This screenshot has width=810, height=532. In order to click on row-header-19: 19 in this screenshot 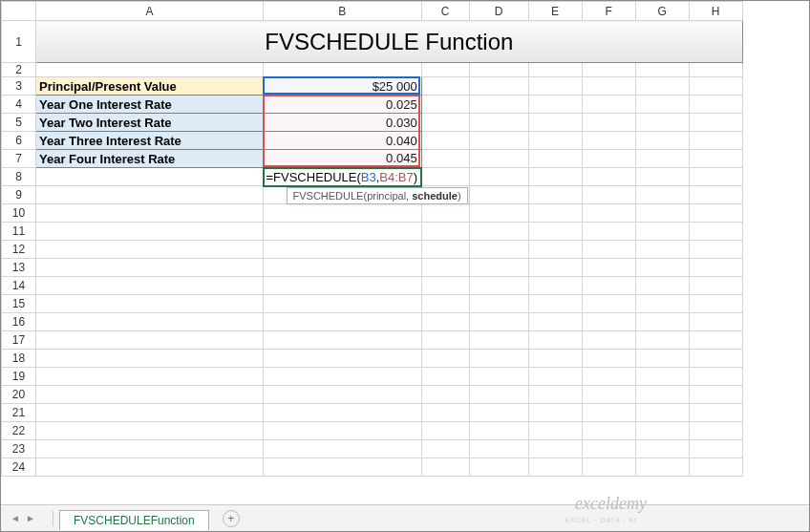, I will do `click(19, 376)`.